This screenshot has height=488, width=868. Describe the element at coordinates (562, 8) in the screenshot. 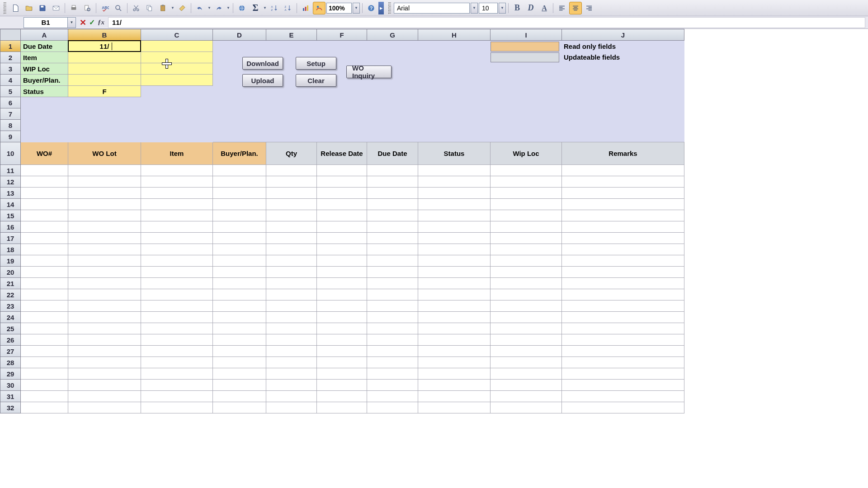

I see `align-left-icon` at that location.